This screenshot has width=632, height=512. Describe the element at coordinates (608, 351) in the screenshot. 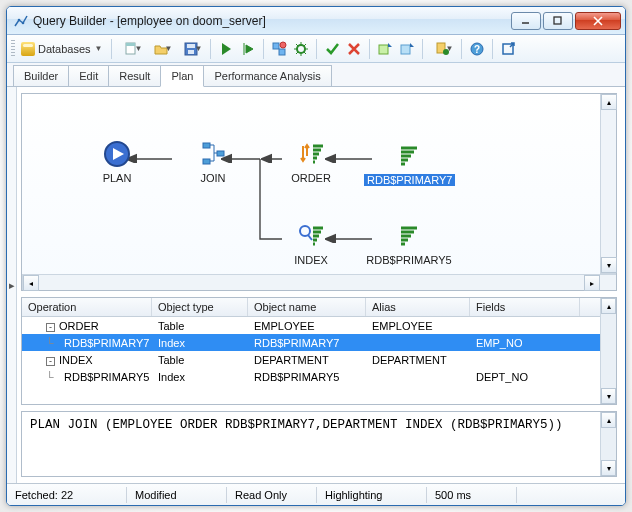

I see `grid-vscrollbar: ▴▾` at that location.